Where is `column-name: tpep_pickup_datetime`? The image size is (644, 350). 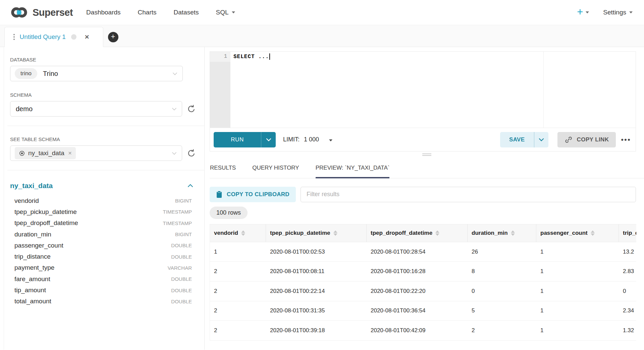
column-name: tpep_pickup_datetime is located at coordinates (46, 212).